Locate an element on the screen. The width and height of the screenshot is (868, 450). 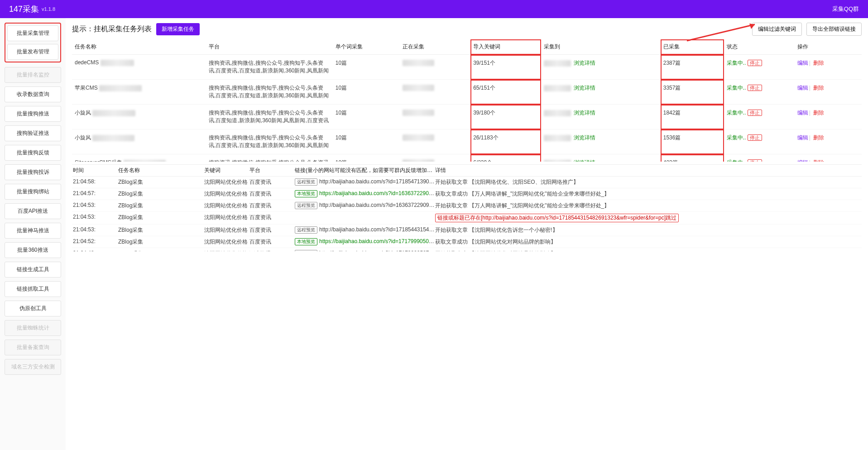
log-detail: 开始获取文章 【沈阳网络优化、沈阳SEO、沈阳网络推广】 is located at coordinates (648, 182).